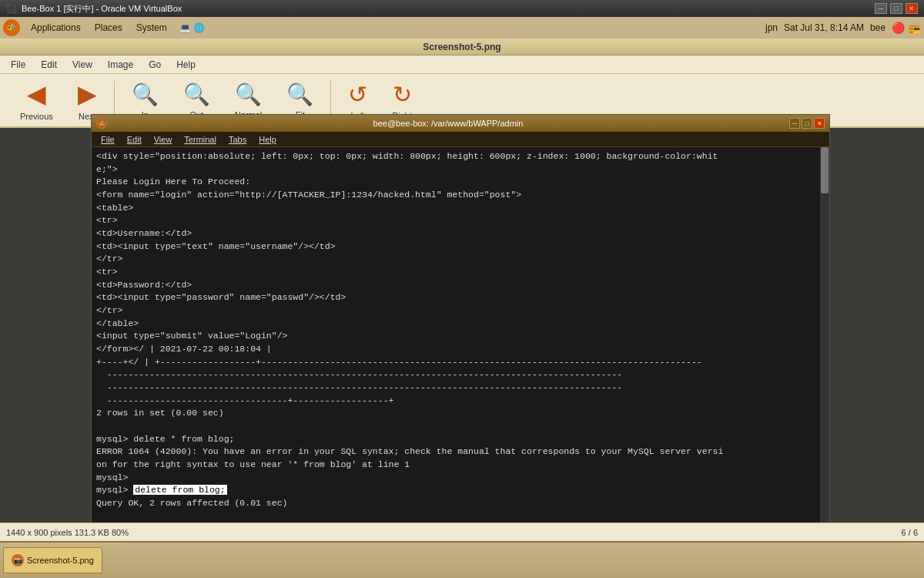 This screenshot has width=924, height=578. What do you see at coordinates (881, 8) in the screenshot?
I see `minimize-button: ─` at bounding box center [881, 8].